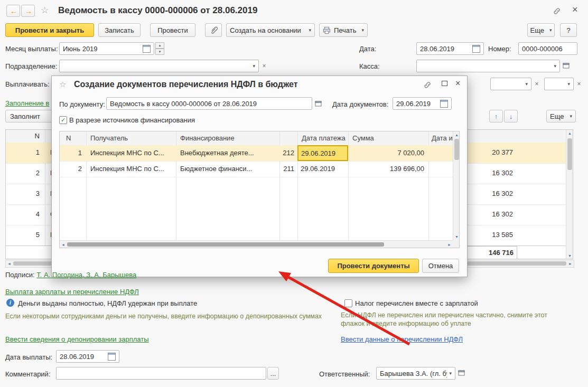  What do you see at coordinates (559, 84) in the screenshot?
I see `pay-option-combo-2: ▾` at bounding box center [559, 84].